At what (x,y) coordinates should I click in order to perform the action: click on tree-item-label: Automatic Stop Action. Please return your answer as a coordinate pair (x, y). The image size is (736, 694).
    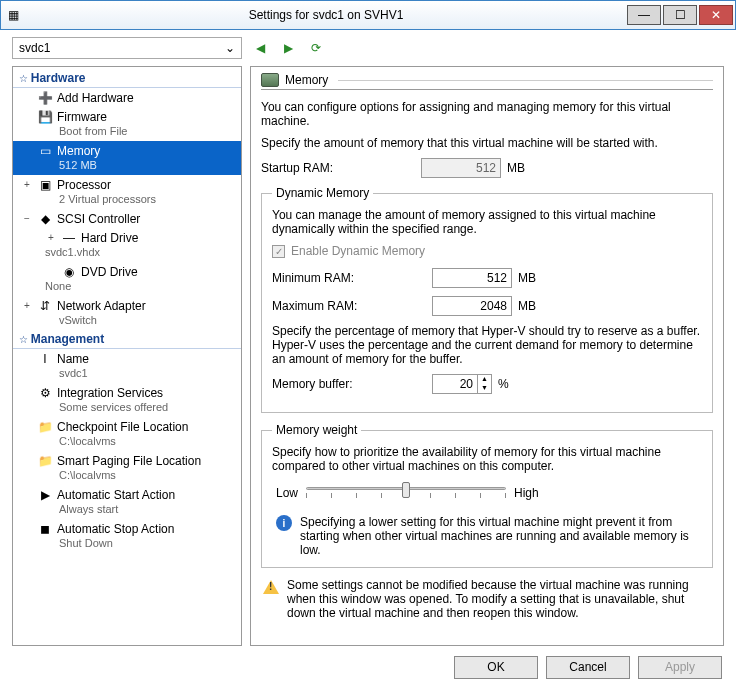
    Looking at the image, I should click on (116, 529).